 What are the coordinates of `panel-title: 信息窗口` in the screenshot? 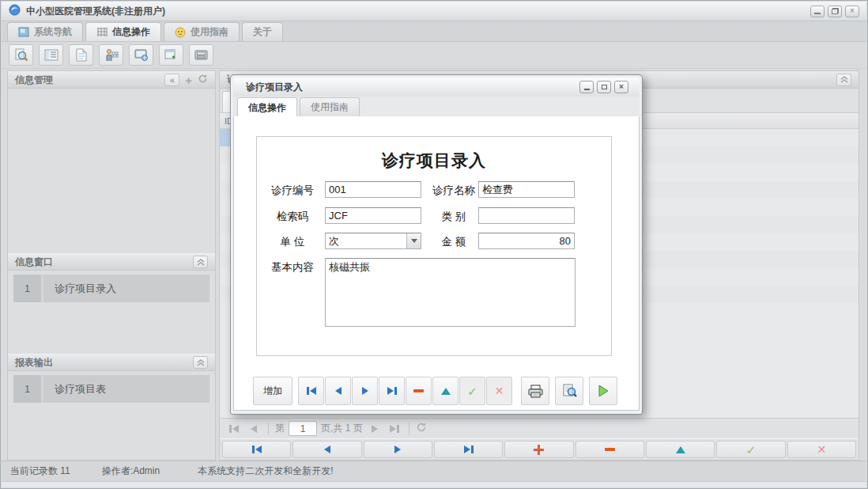 It's located at (34, 263).